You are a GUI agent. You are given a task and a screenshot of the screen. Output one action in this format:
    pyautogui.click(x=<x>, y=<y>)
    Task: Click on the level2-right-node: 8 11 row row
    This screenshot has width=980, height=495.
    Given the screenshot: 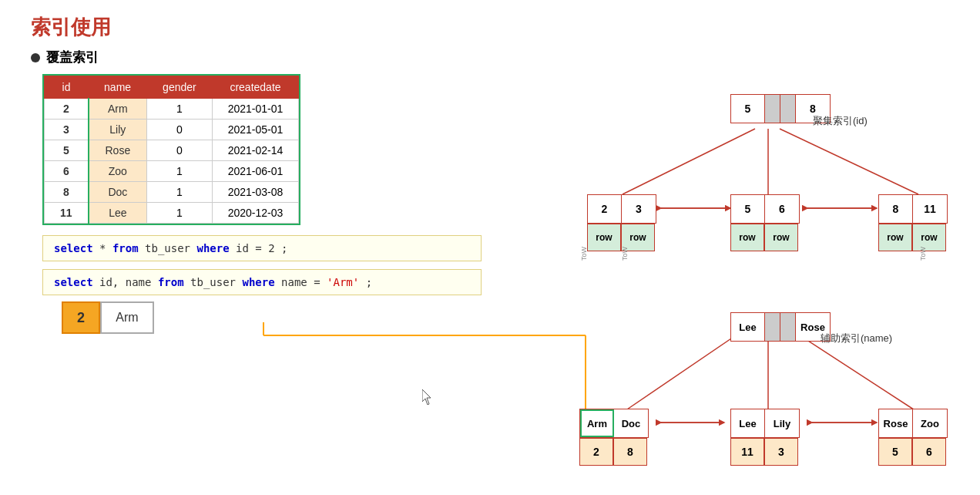 What is the action you would take?
    pyautogui.click(x=913, y=223)
    